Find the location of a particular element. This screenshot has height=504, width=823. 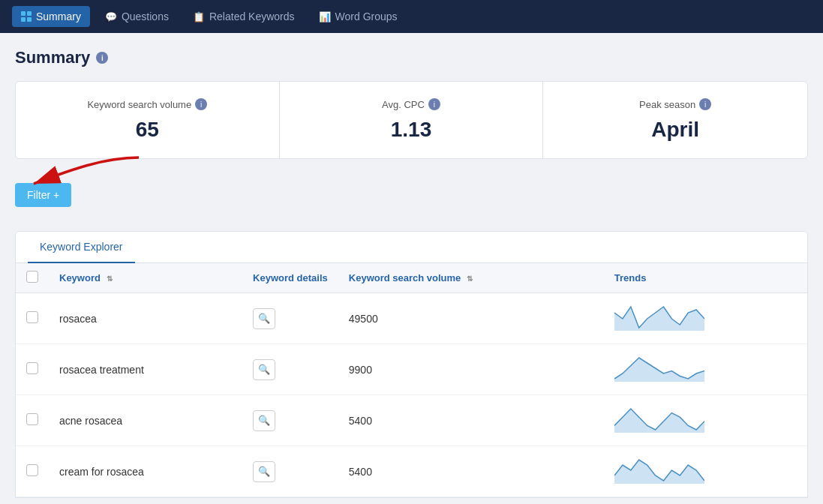

keyword-cell-3: cream for rosacea is located at coordinates (146, 472).